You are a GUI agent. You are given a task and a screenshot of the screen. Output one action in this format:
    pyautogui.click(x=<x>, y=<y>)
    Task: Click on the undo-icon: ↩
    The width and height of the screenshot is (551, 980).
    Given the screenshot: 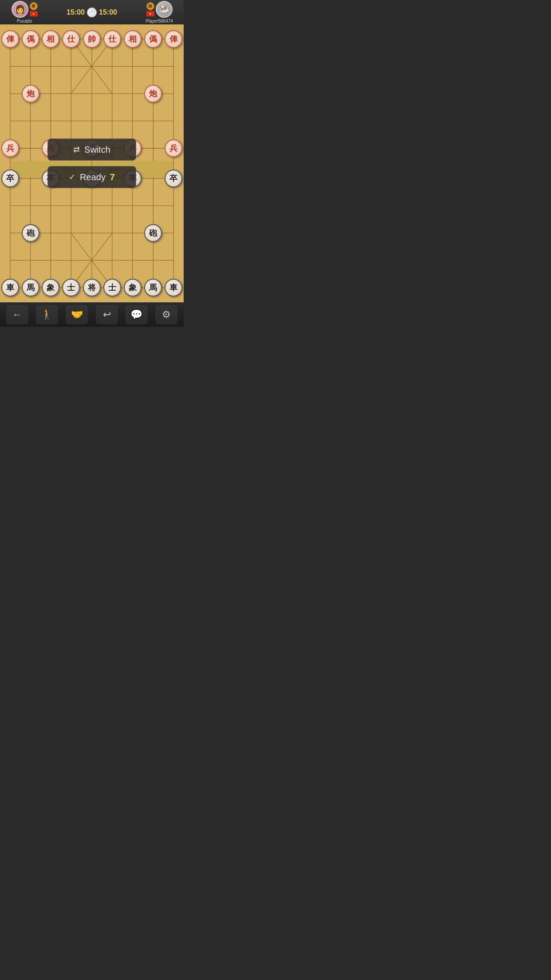 What is the action you would take?
    pyautogui.click(x=107, y=315)
    